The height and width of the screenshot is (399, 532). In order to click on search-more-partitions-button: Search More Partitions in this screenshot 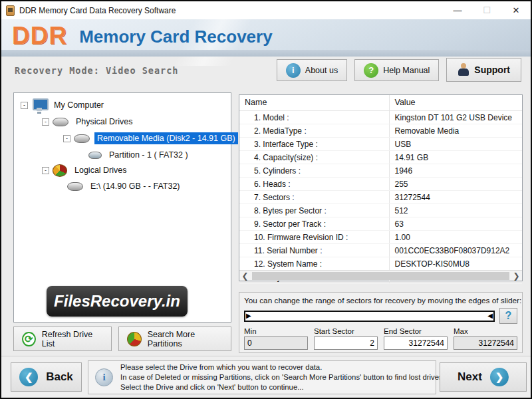, I will do `click(175, 339)`.